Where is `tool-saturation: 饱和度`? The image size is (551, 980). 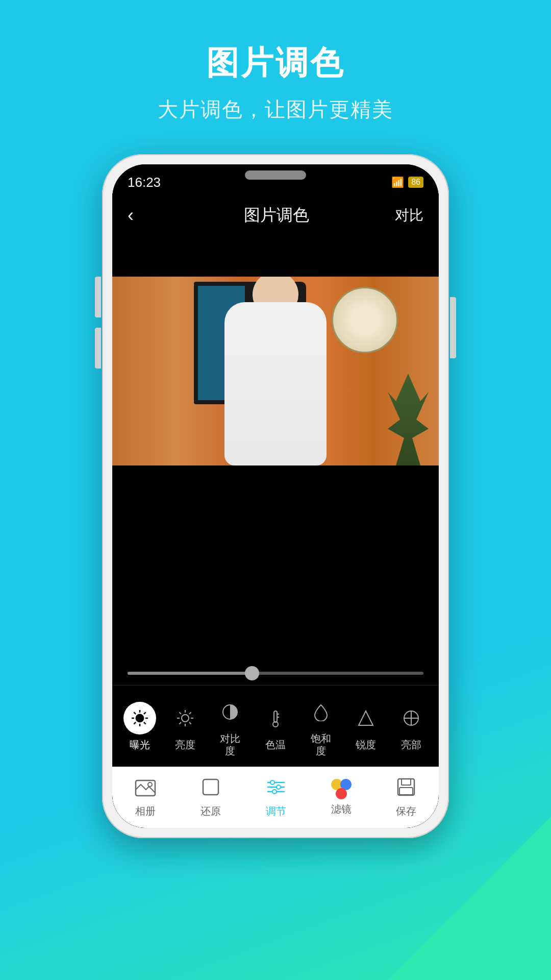
tool-saturation: 饱和度 is located at coordinates (321, 726).